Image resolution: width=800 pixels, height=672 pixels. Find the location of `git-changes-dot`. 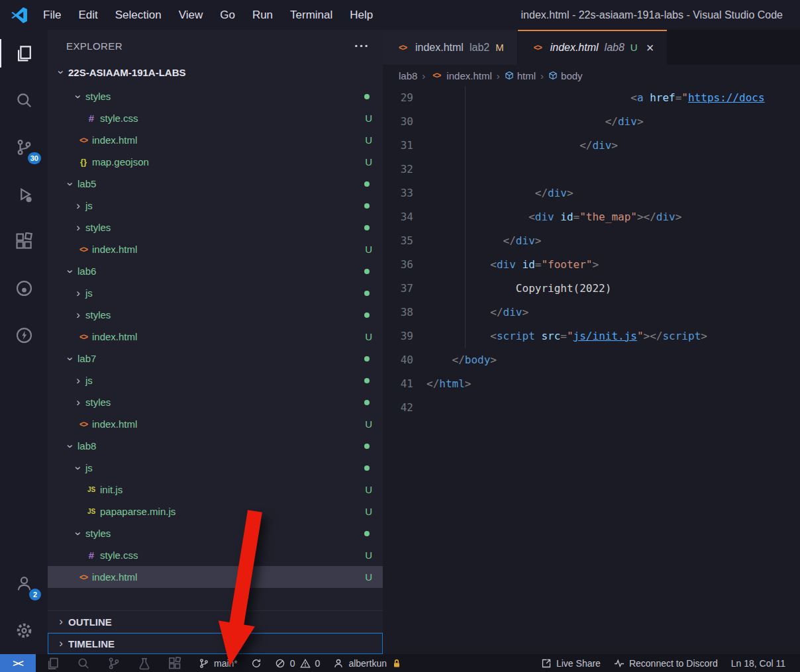

git-changes-dot is located at coordinates (367, 293).